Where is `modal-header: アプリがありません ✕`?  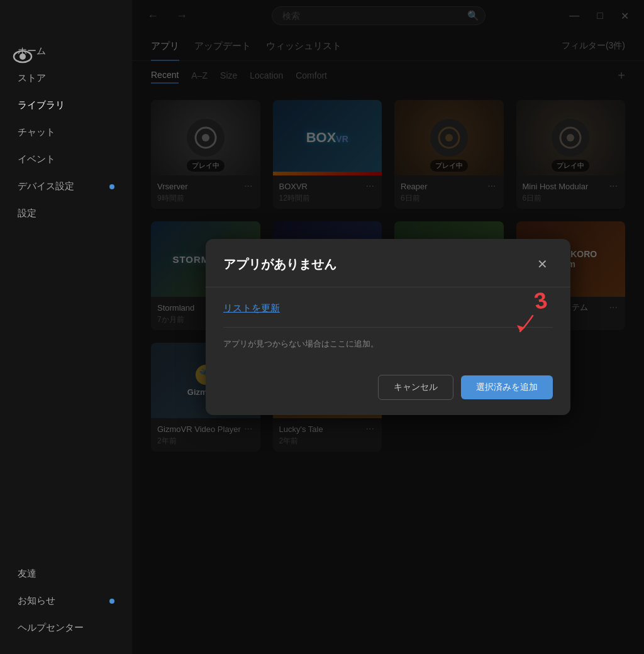 modal-header: アプリがありません ✕ is located at coordinates (388, 263).